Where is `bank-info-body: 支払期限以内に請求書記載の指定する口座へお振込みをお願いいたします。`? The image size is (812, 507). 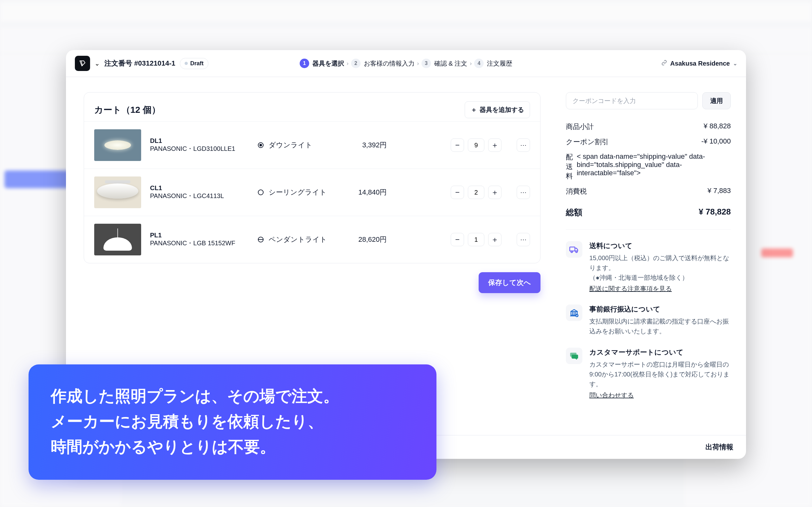 bank-info-body: 支払期限以内に請求書記載の指定する口座へお振込みをお願いいたします。 is located at coordinates (660, 327).